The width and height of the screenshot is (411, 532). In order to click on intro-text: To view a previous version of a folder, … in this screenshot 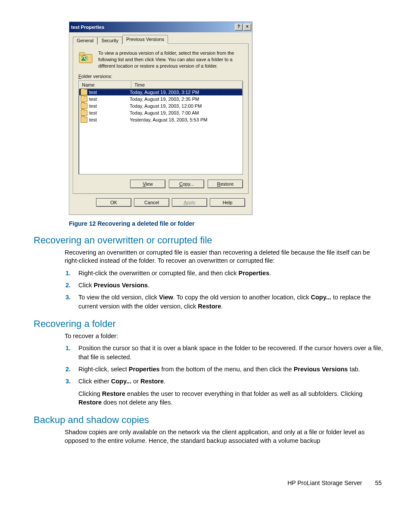, I will do `click(171, 59)`.